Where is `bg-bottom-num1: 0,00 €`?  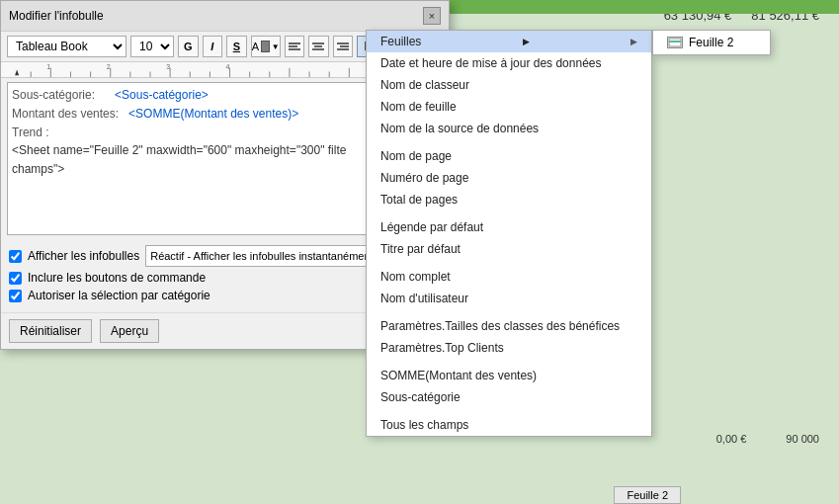
bg-bottom-num1: 0,00 € is located at coordinates (731, 439).